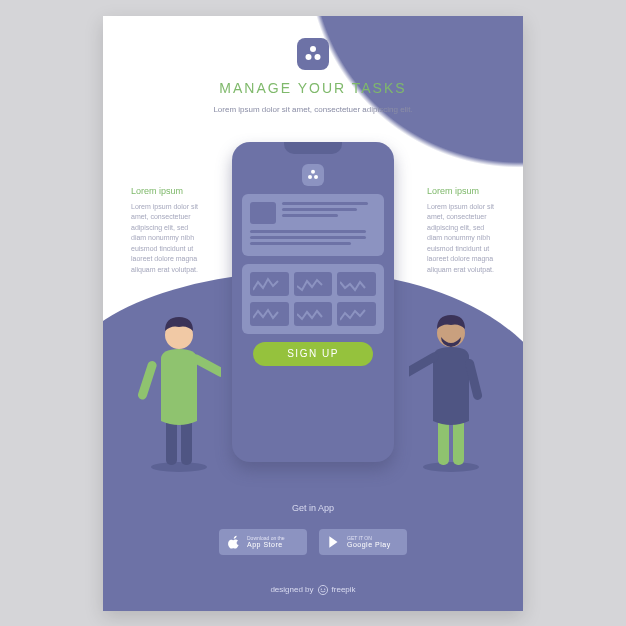 This screenshot has width=626, height=626. I want to click on google-play-icon, so click(334, 542).